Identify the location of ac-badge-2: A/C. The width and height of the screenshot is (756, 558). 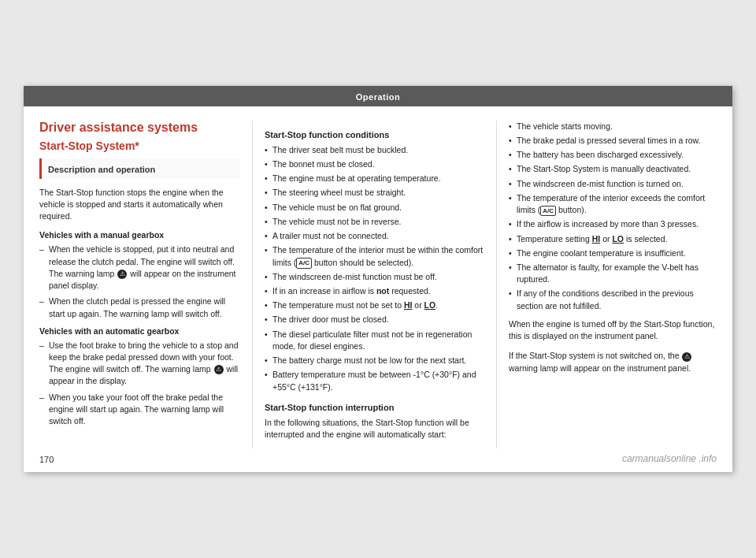
(548, 211).